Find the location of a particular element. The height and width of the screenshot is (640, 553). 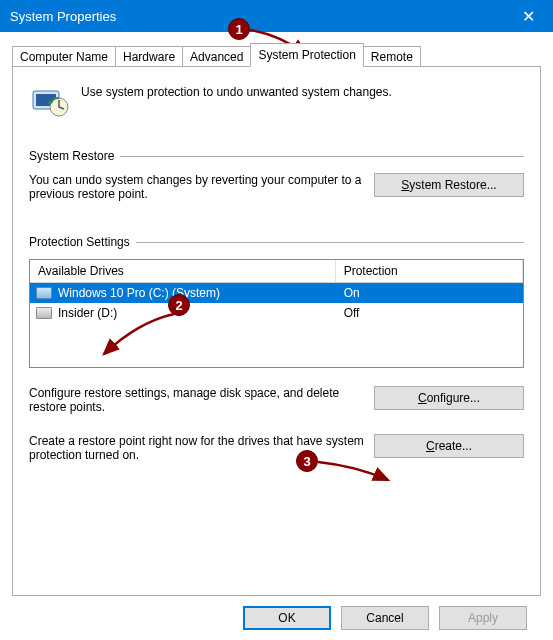

cancel-button: Cancel is located at coordinates (385, 618).